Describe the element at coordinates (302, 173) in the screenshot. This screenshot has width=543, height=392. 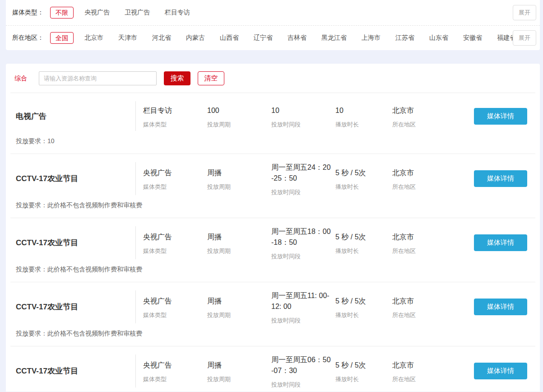
I see `time-slot-value: 周一至周五24：20-25：50` at that location.